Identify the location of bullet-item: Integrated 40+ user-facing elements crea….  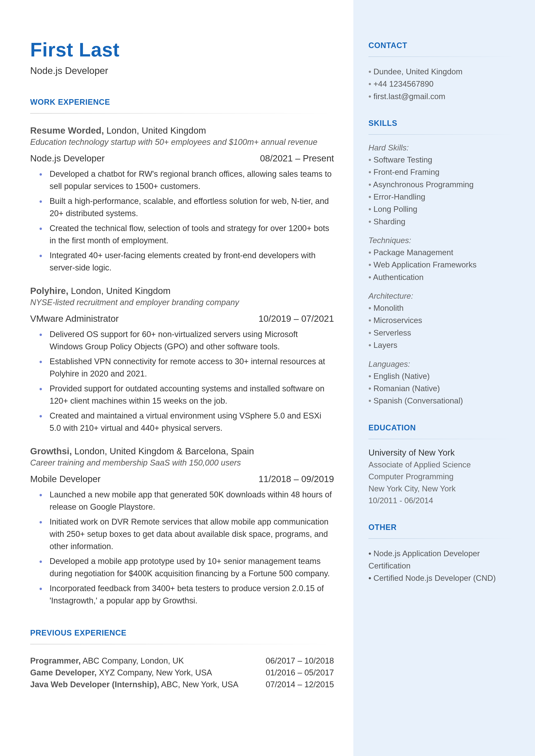
(192, 262).